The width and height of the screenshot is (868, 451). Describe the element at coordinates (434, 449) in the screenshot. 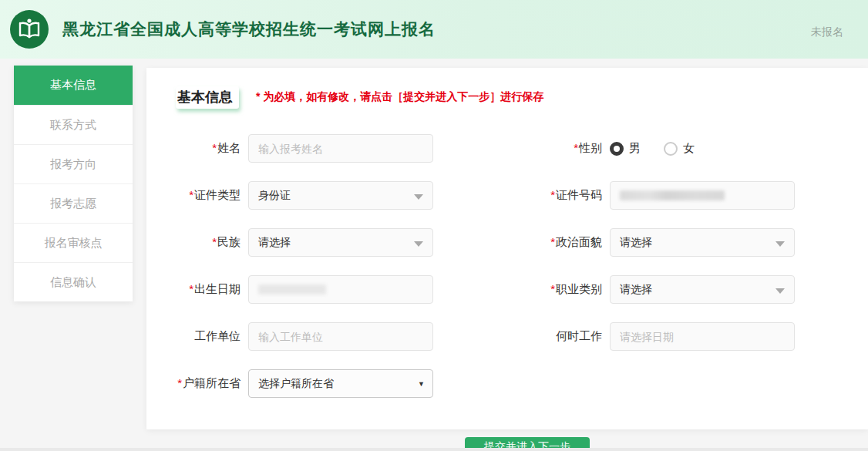

I see `bottom-divider` at that location.